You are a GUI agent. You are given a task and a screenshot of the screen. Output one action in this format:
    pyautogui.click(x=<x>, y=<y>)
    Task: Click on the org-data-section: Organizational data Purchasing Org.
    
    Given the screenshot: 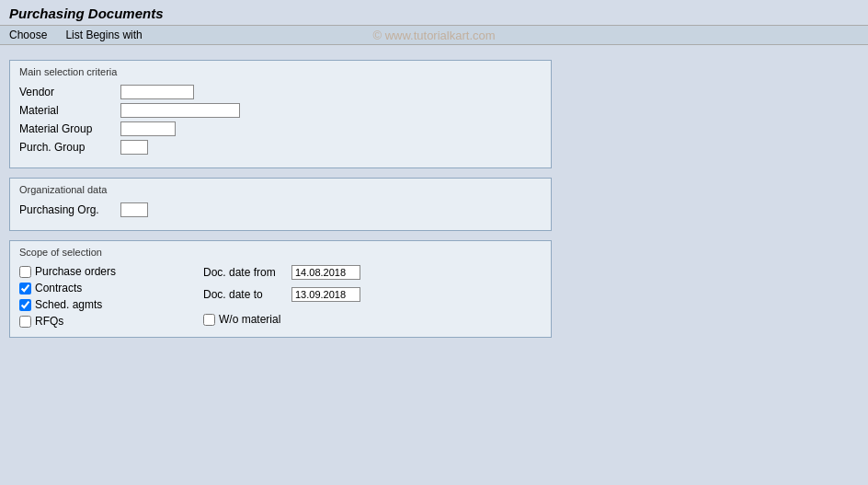 What is the action you would take?
    pyautogui.click(x=280, y=204)
    